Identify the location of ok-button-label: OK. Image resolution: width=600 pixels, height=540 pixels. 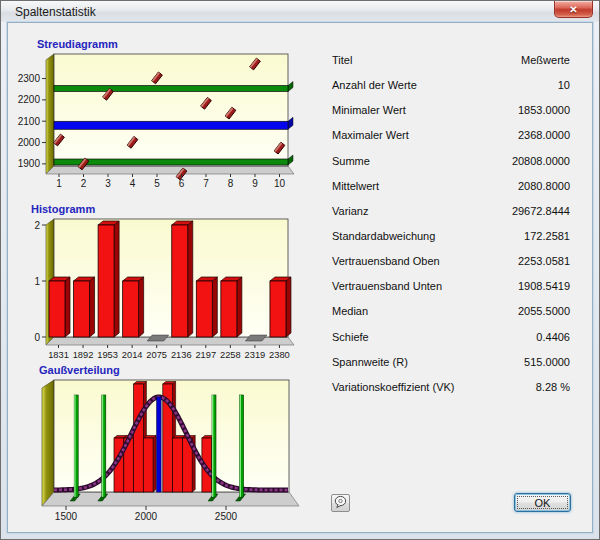
(542, 502).